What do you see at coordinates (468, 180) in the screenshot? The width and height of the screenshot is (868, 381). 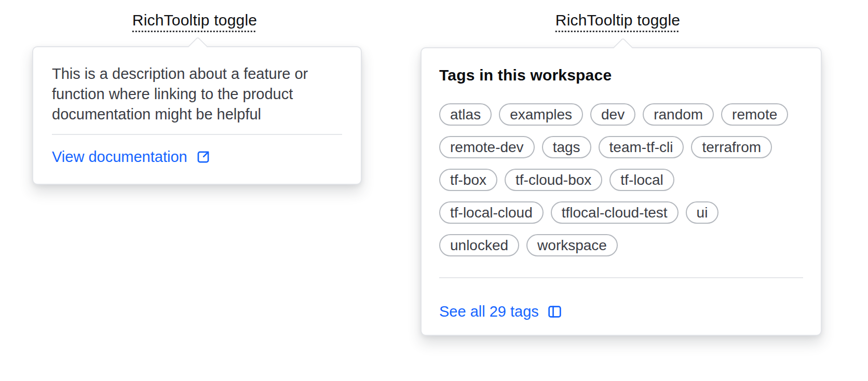 I see `tag-pill: tf-box` at bounding box center [468, 180].